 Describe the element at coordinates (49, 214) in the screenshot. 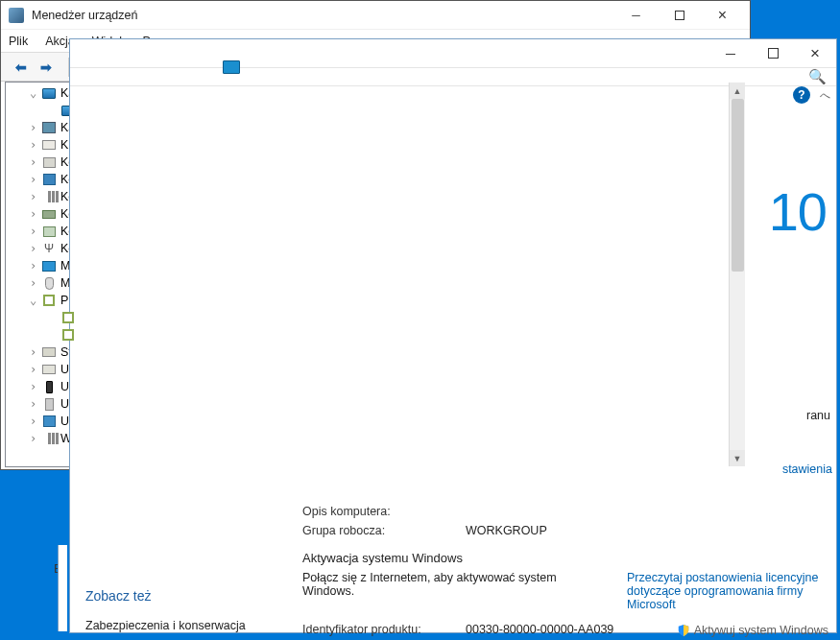

I see `ide-icon` at that location.